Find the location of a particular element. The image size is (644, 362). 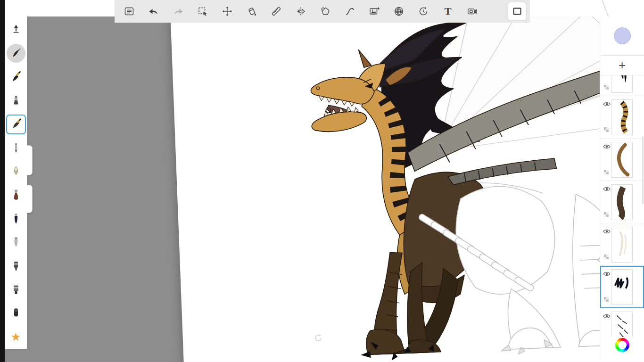

window-edge-strip is located at coordinates (2, 181).